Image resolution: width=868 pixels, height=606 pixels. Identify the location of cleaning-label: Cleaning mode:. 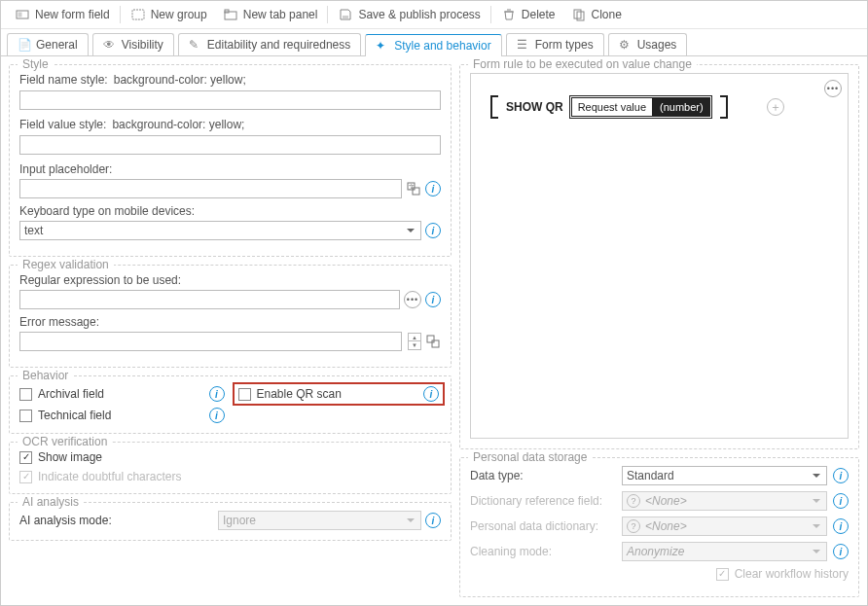
(543, 552).